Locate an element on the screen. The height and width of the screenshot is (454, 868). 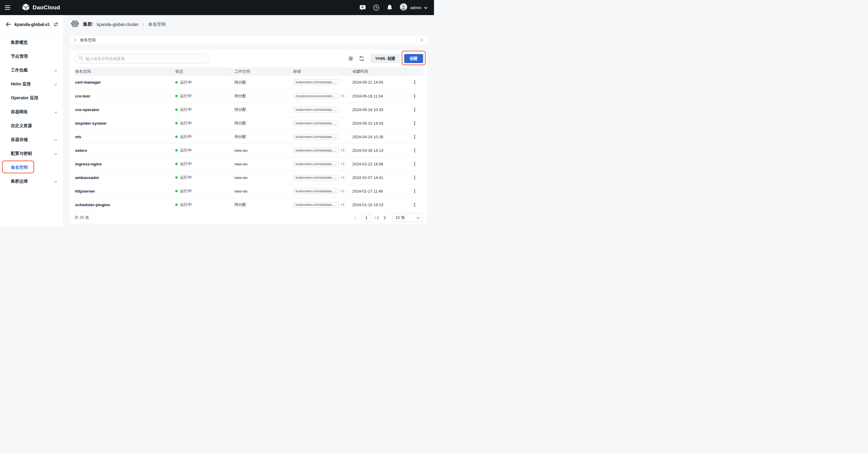
message-icon is located at coordinates (363, 8).